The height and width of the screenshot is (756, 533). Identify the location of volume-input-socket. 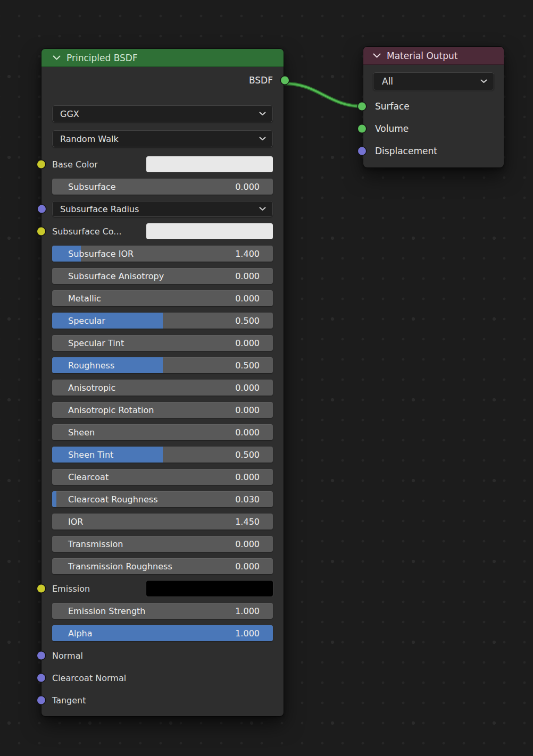
(362, 129).